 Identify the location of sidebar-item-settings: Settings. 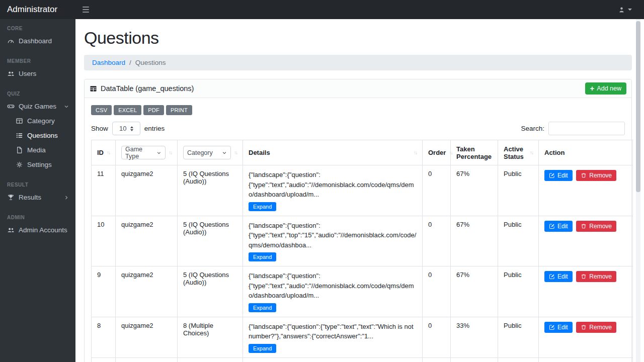
(38, 165).